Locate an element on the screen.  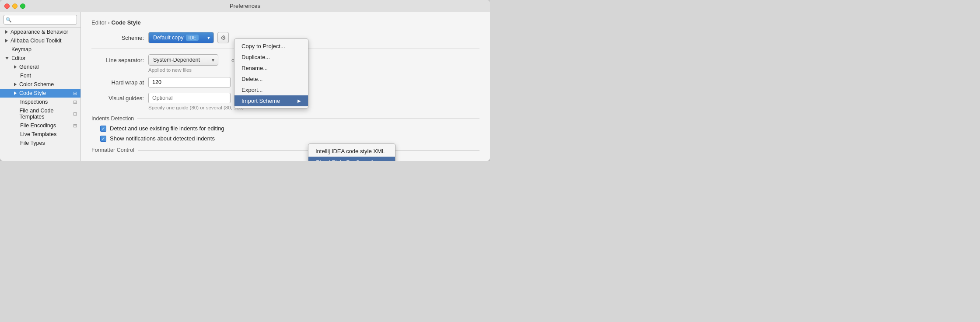
minimize-button is located at coordinates (15, 6).